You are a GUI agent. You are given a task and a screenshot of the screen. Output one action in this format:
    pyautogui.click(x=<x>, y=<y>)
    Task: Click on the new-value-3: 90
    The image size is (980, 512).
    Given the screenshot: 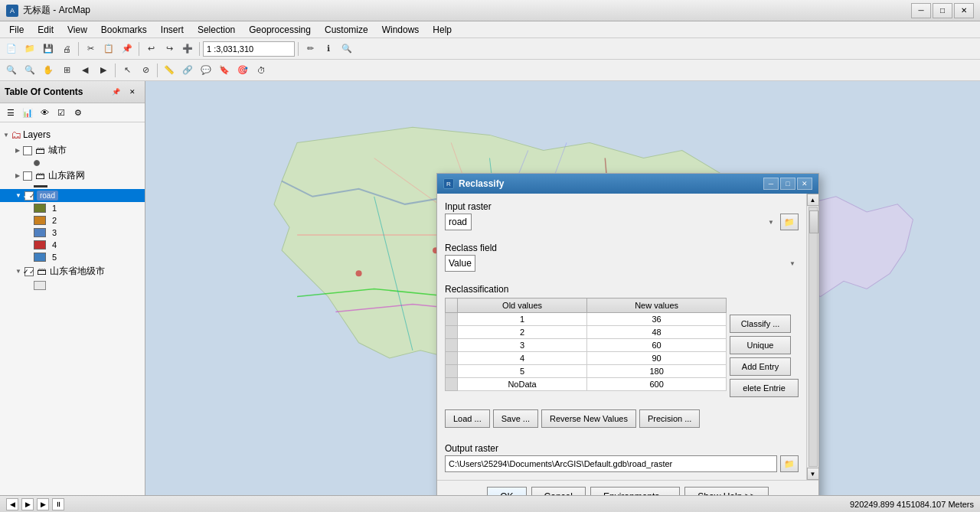 What is the action you would take?
    pyautogui.click(x=657, y=358)
    